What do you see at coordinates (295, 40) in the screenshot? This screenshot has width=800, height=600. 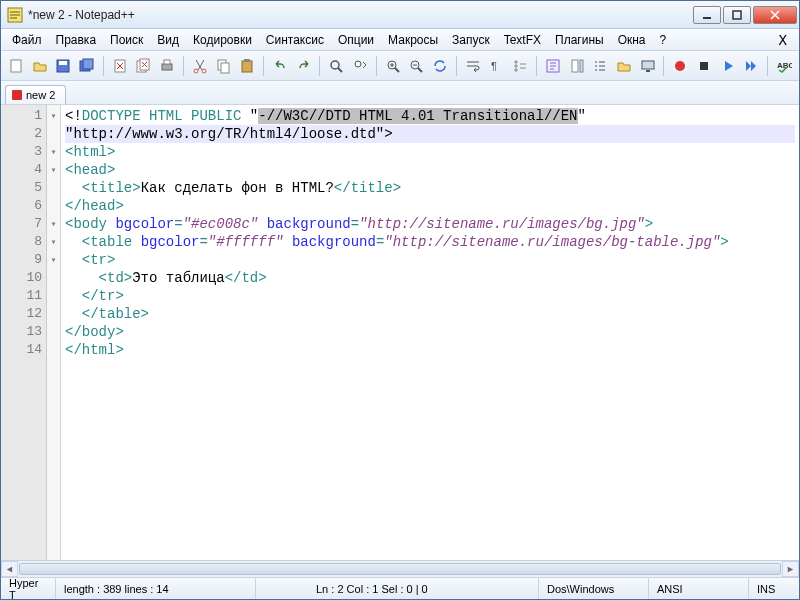 I see `menu-syntax: Синтаксис` at bounding box center [295, 40].